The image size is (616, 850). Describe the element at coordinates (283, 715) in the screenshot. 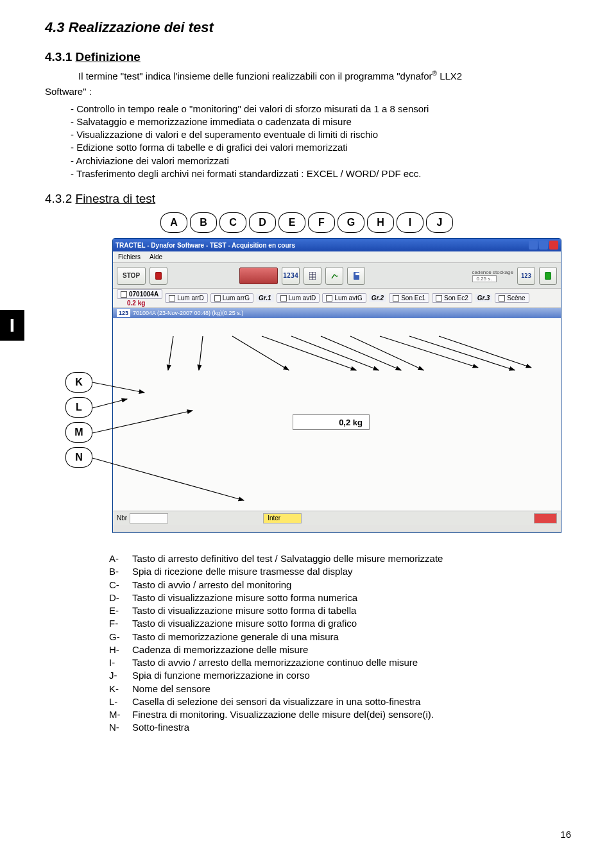

I see `legend-text: Finestra di monitoring. Visualizzazione …` at that location.